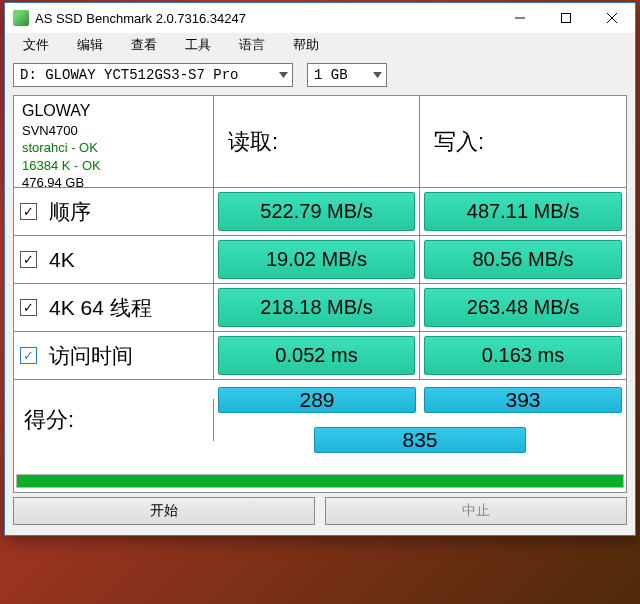  What do you see at coordinates (523, 212) in the screenshot?
I see `seq-write-cell: 487.11 MB/s` at bounding box center [523, 212].